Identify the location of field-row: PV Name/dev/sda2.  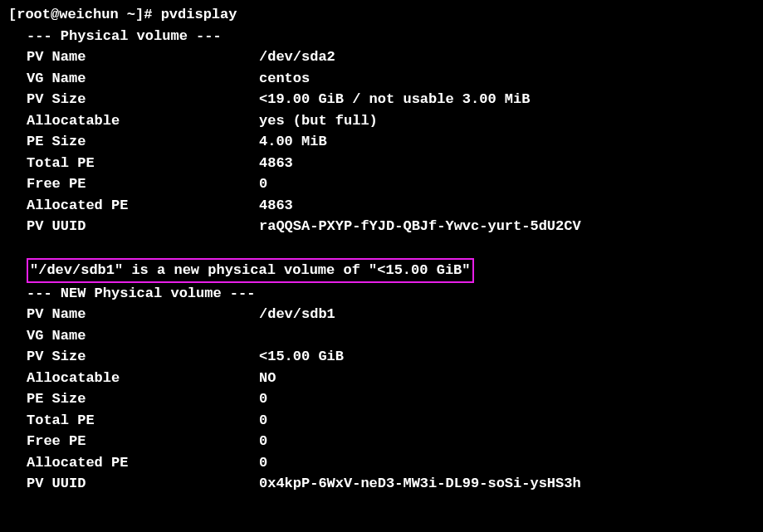
(382, 57).